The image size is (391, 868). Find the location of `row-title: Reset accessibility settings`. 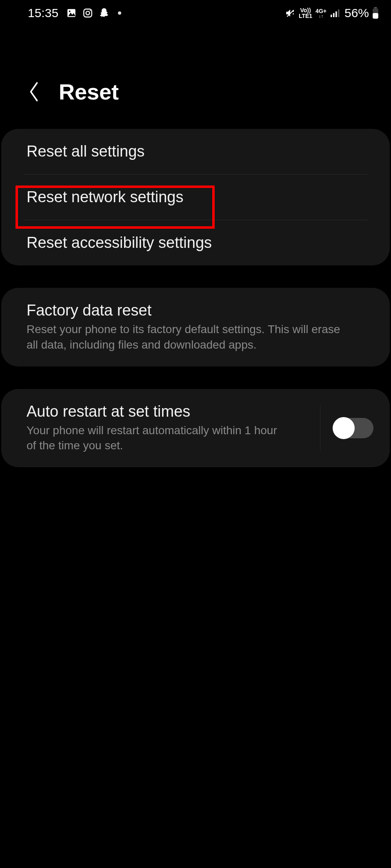

row-title: Reset accessibility settings is located at coordinates (196, 243).